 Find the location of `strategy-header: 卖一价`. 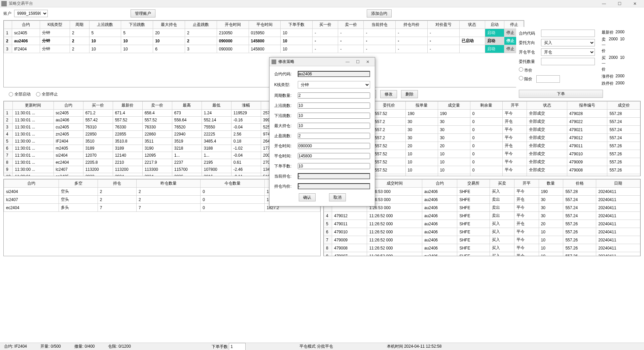

strategy-header: 卖一价 is located at coordinates (351, 25).